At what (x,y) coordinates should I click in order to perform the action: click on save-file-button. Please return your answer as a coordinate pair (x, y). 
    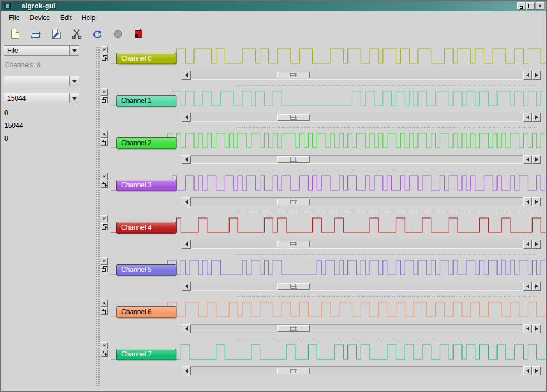
    Looking at the image, I should click on (56, 34).